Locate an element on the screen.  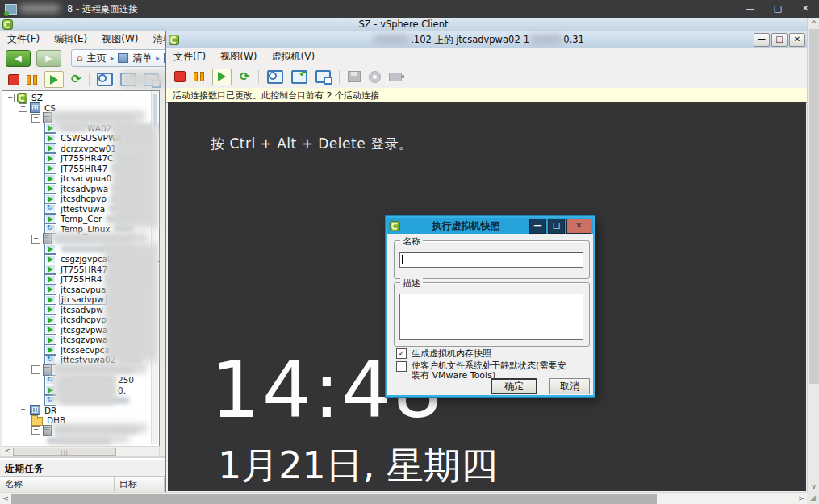
back-button: ◀ is located at coordinates (18, 58).